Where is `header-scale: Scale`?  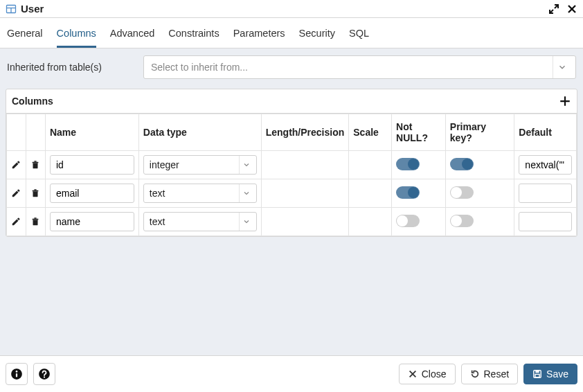
header-scale: Scale is located at coordinates (370, 133).